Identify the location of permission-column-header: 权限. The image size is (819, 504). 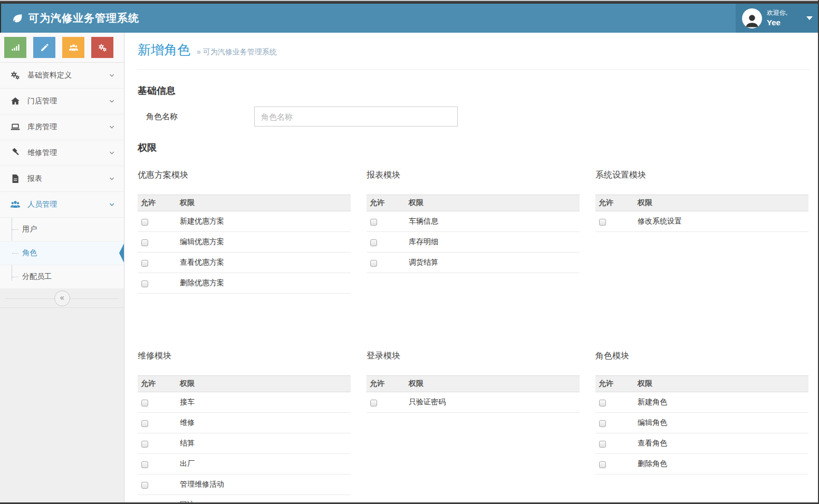
(264, 203).